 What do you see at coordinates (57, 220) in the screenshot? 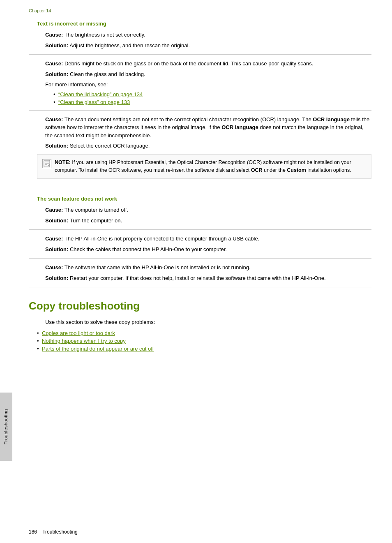
I see `scan-solution-label-1: Solution:` at bounding box center [57, 220].